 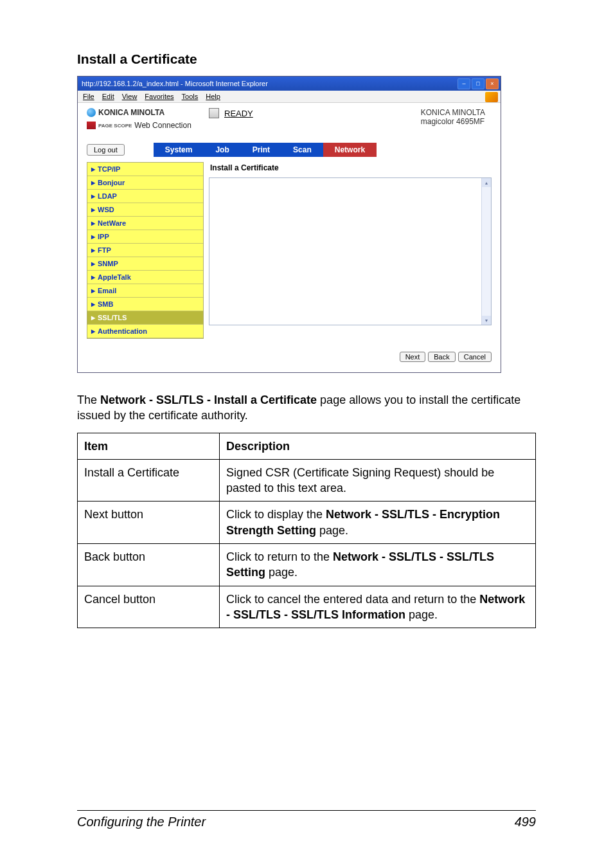 What do you see at coordinates (413, 357) in the screenshot?
I see `next-button: Next` at bounding box center [413, 357].